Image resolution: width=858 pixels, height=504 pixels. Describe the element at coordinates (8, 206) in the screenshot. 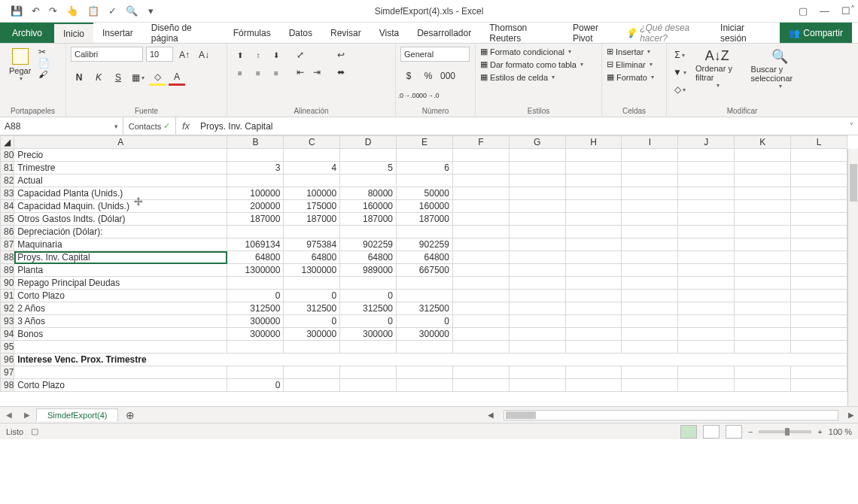

I see `row-header: 84` at that location.